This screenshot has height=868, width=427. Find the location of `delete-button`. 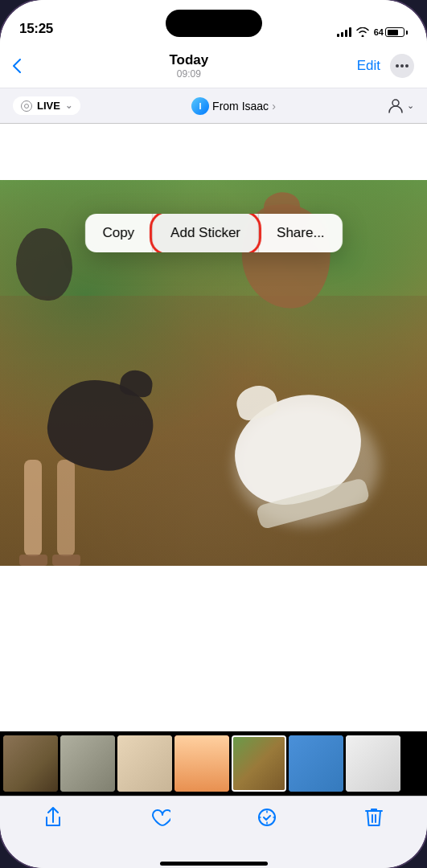

delete-button is located at coordinates (374, 817).